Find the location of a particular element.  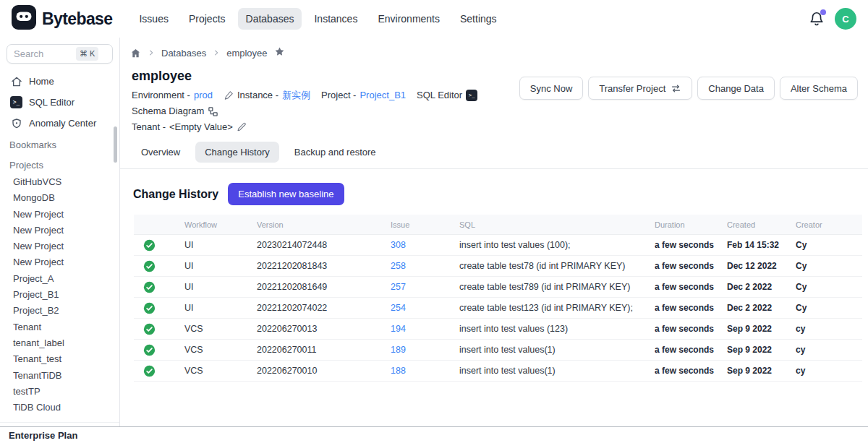

sidebar-project-item: testTP is located at coordinates (59, 392).